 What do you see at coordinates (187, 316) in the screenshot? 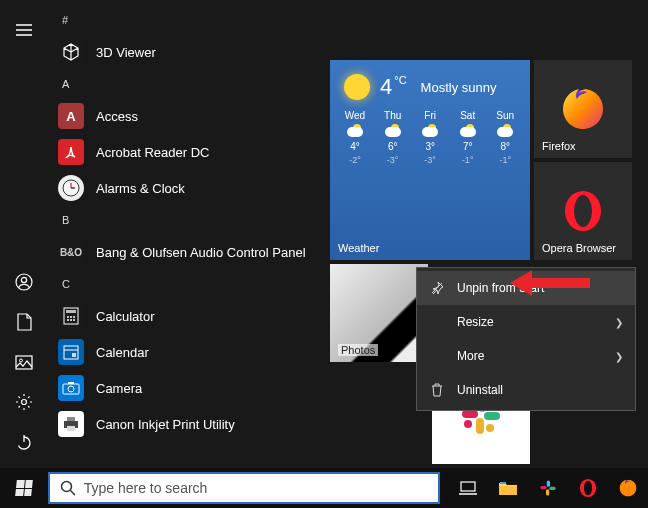
I see `app-item-calculator: Calculator` at bounding box center [187, 316].